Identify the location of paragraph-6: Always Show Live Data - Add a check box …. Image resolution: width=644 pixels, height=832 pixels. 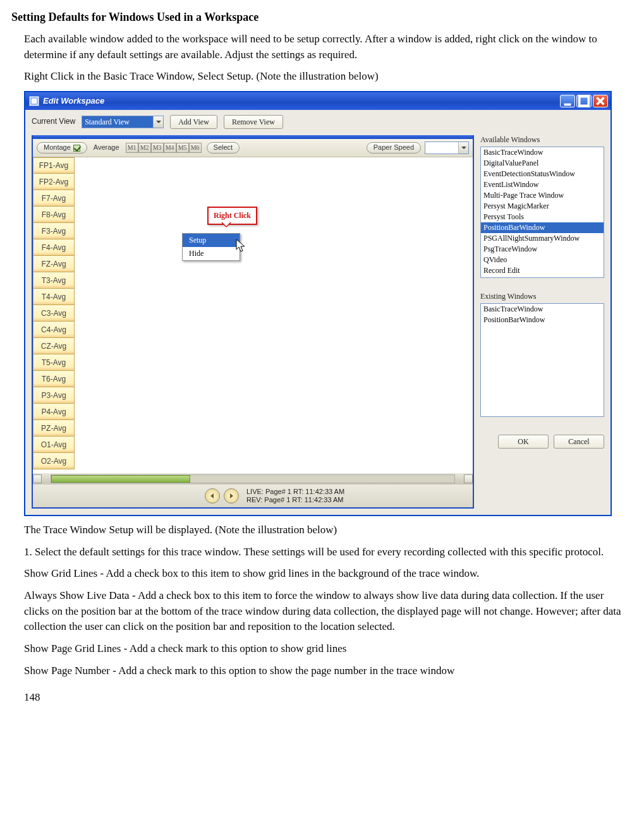
(325, 612).